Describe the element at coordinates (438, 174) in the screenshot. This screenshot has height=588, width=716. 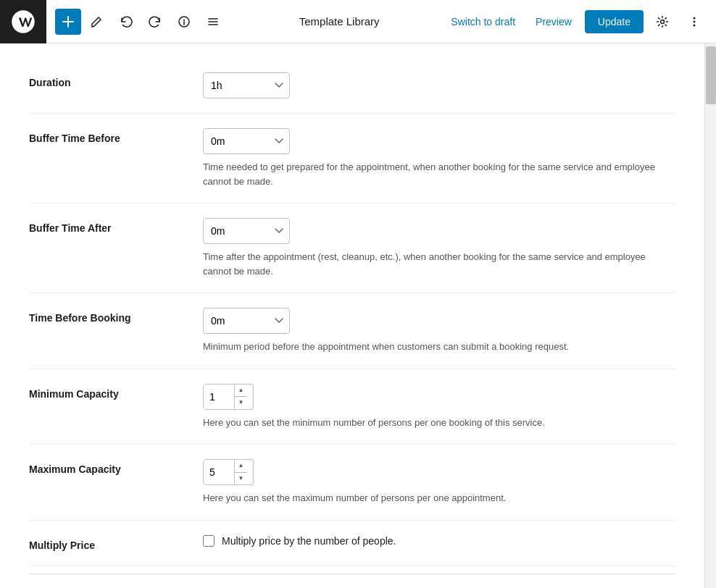
I see `buffer-time-before-description: Time needed to get prepared for the appo…` at that location.